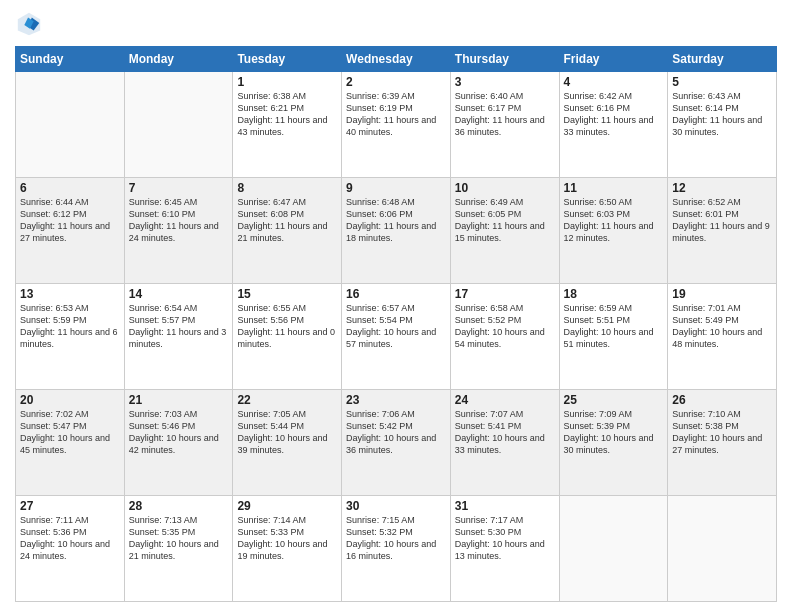 The width and height of the screenshot is (792, 612). I want to click on day-info: Sunrise: 6:54 AM Sunset: 5:57 PM Dayligh…, so click(179, 326).